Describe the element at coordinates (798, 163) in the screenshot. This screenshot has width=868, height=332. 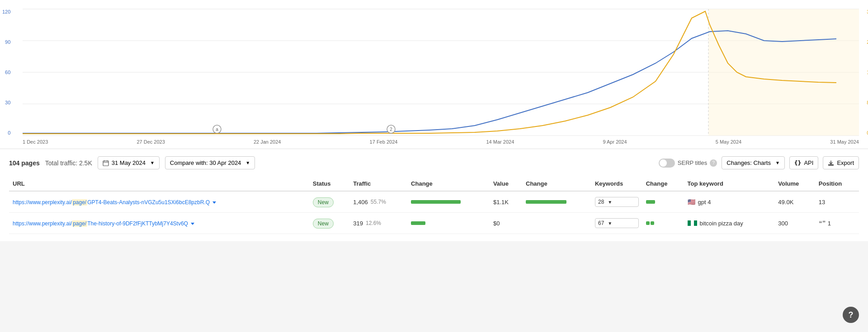
I see `api-braces-icon: {}` at that location.